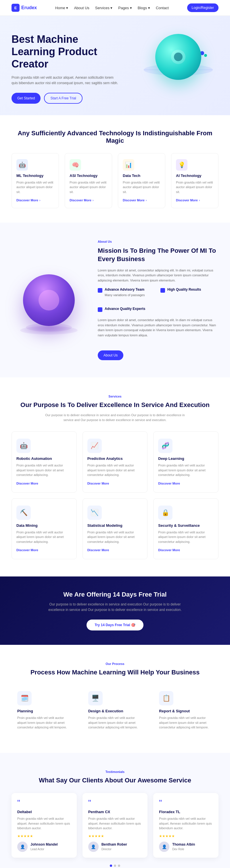 The height and width of the screenshot is (868, 230). What do you see at coordinates (169, 484) in the screenshot?
I see `deep-learning-link: Discover More` at bounding box center [169, 484].